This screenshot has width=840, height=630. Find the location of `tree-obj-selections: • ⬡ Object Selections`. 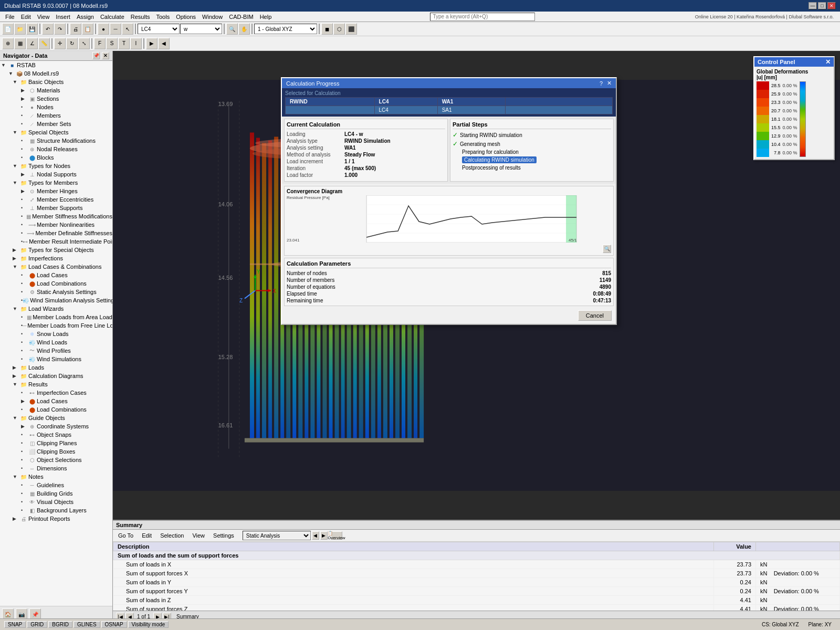

tree-obj-selections: • ⬡ Object Selections is located at coordinates (56, 460).